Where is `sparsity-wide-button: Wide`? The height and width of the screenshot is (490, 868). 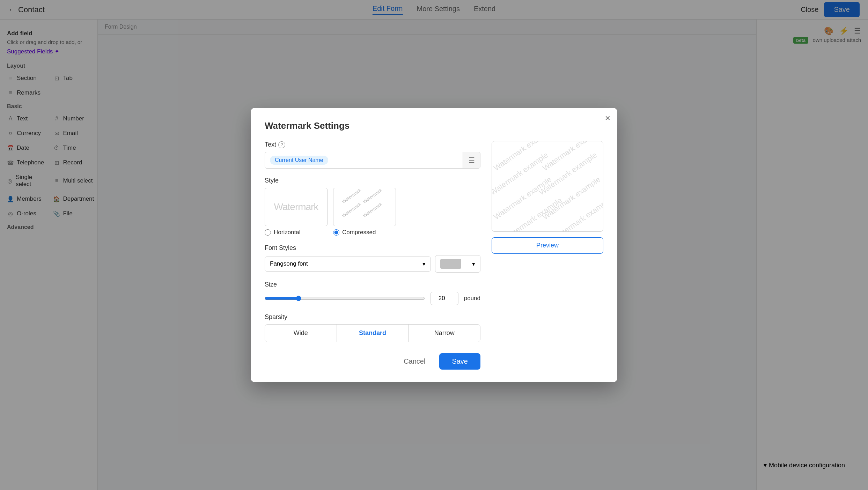
sparsity-wide-button: Wide is located at coordinates (301, 333).